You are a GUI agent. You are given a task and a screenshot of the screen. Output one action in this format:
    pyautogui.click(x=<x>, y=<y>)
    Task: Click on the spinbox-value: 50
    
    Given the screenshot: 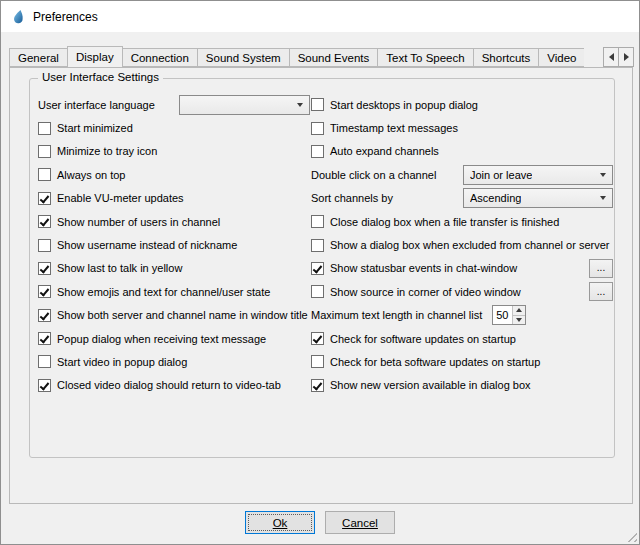 What is the action you would take?
    pyautogui.click(x=502, y=315)
    